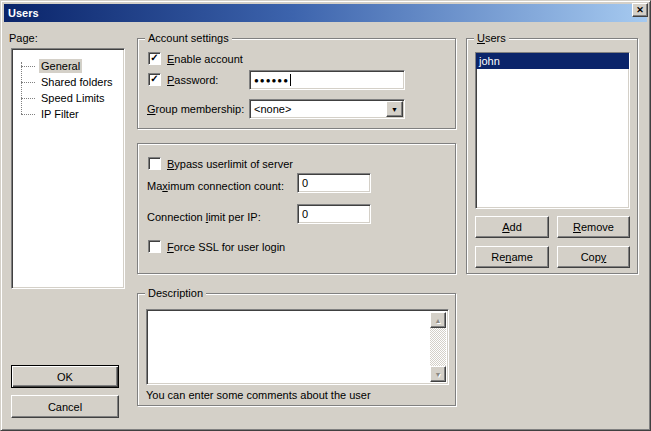 The image size is (651, 431). What do you see at coordinates (216, 246) in the screenshot?
I see `force-ssl-row: Force SSL for user login` at bounding box center [216, 246].